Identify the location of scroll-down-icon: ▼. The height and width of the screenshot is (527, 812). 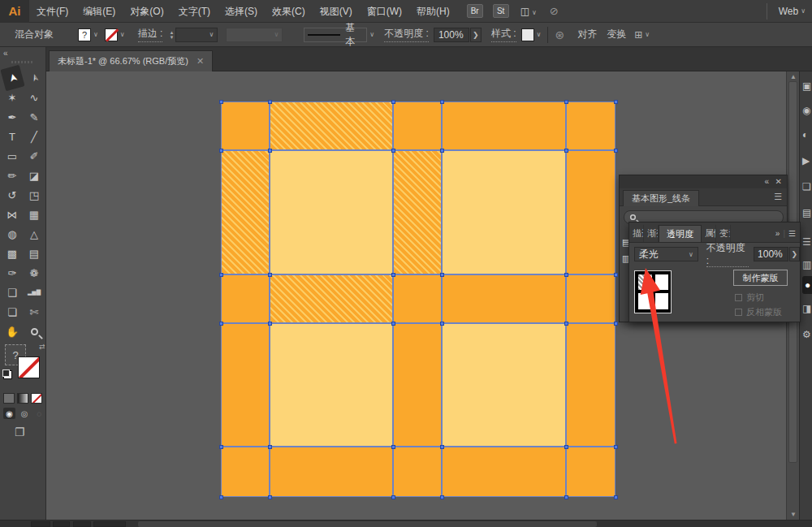
(793, 515).